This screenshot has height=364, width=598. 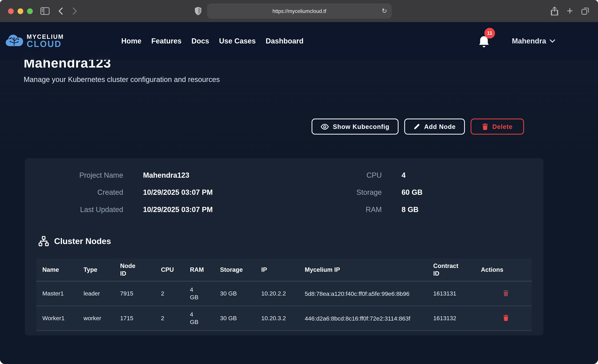 I want to click on cell-node-id: 1715, so click(x=134, y=318).